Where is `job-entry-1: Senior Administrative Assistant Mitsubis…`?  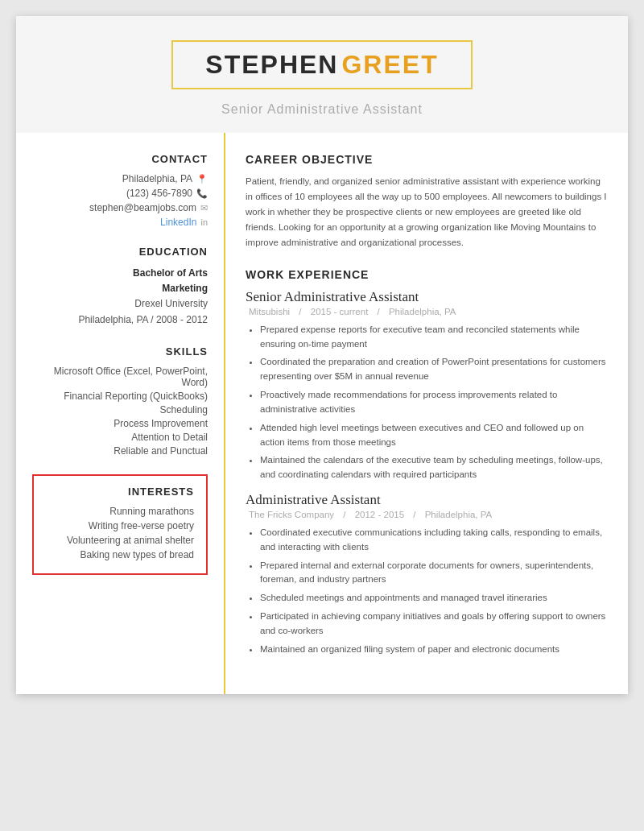
job-entry-1: Senior Administrative Assistant Mitsubis… is located at coordinates (427, 386).